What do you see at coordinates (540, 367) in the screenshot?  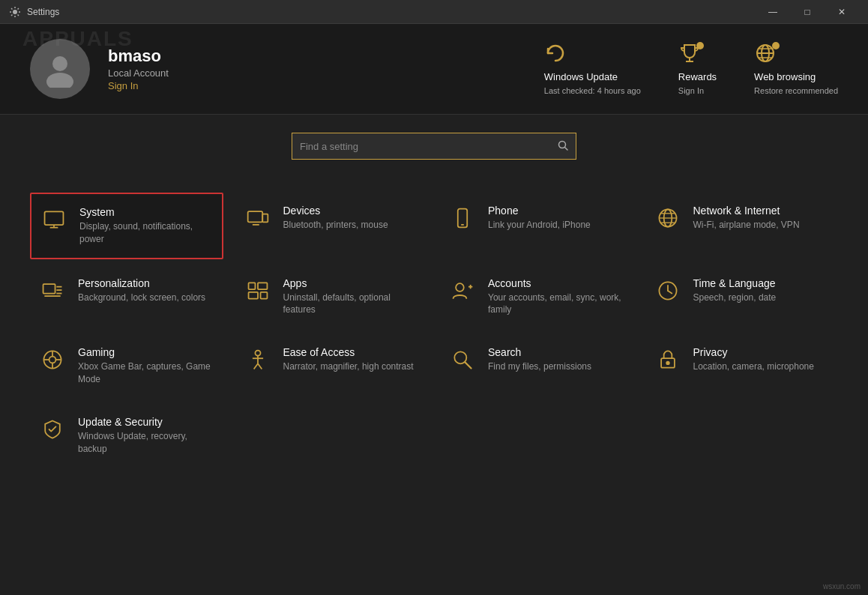 I see `search-desc: Find my files, permissions` at bounding box center [540, 367].